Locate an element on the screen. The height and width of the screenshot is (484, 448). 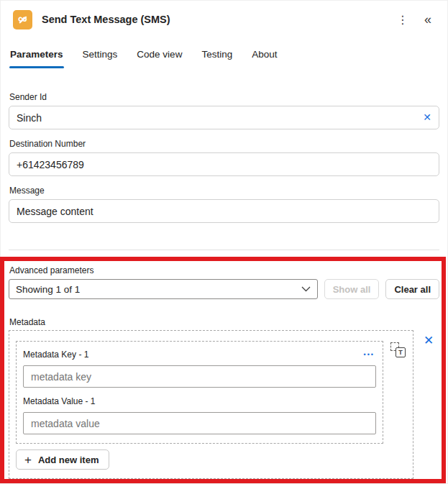
tab-parameters-label: Parameters is located at coordinates (37, 55).